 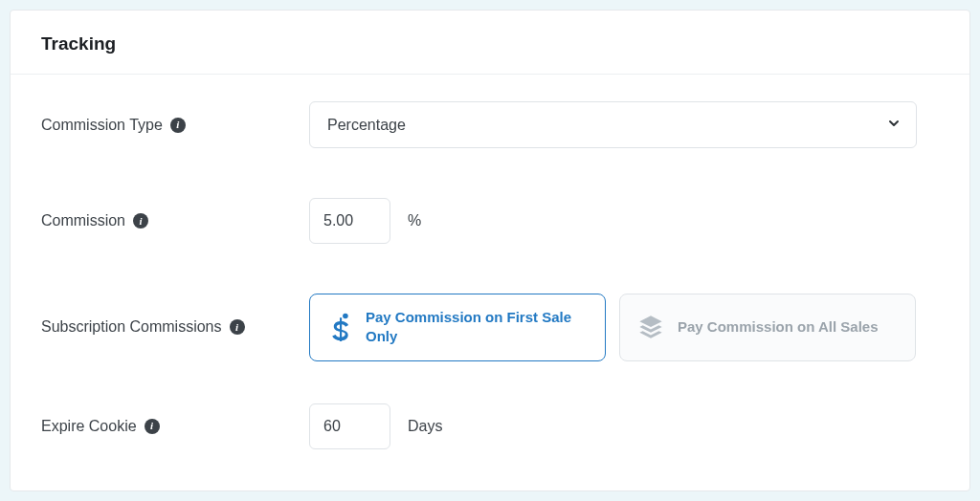 I want to click on commission-unit: %, so click(x=414, y=221).